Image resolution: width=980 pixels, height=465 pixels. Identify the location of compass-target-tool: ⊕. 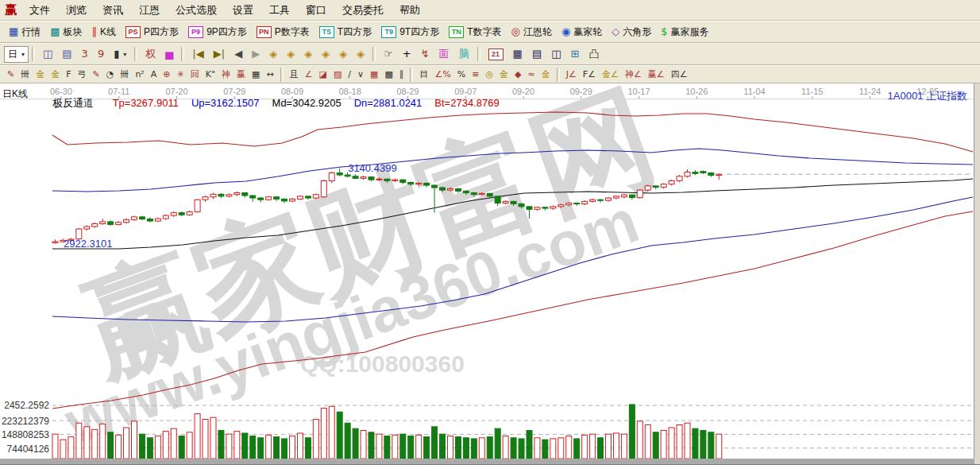
(167, 75).